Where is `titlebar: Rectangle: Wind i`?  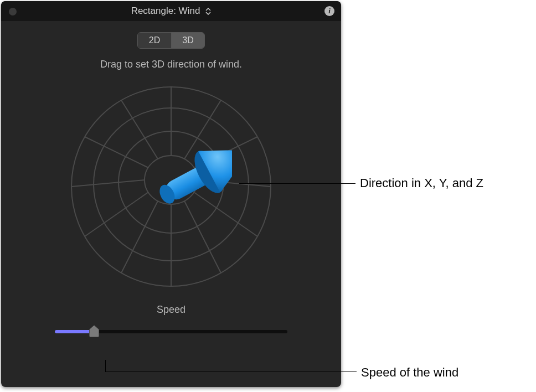 titlebar: Rectangle: Wind i is located at coordinates (171, 11).